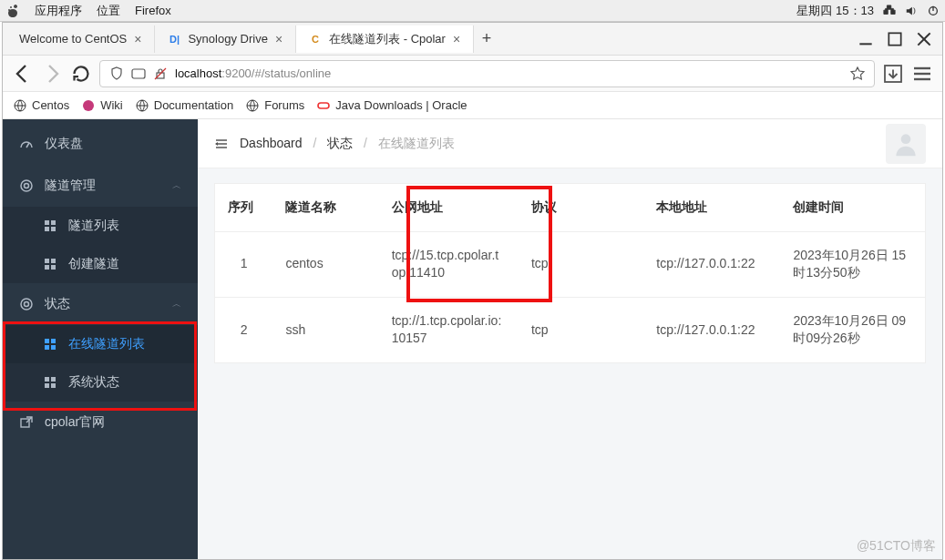  Describe the element at coordinates (570, 208) in the screenshot. I see `table-header-row: 序列 隧道名称 公网地址 协议 本地地址 创建时间` at that location.